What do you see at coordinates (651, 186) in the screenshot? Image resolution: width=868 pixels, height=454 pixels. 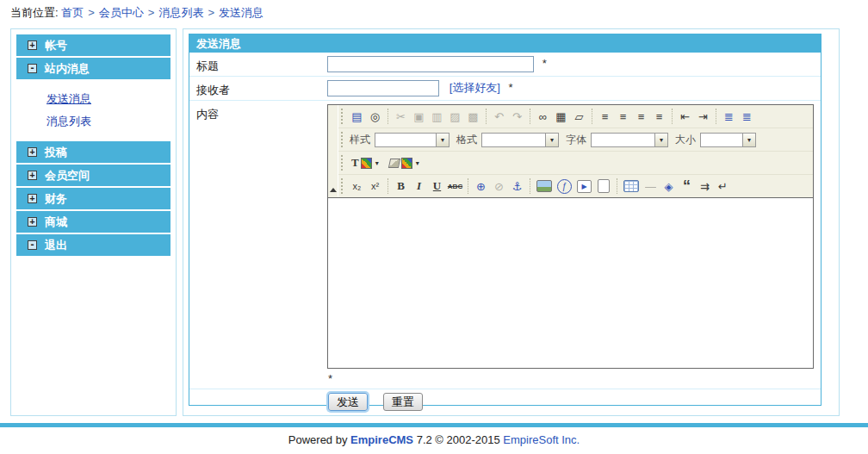 I see `horizontal-rule-icon: —` at bounding box center [651, 186].